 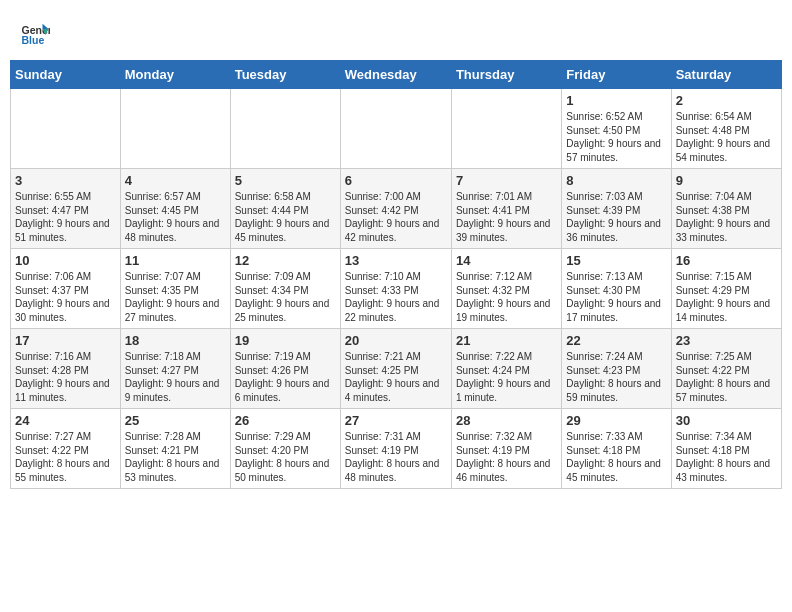 I want to click on calendar-week-2: 3Sunrise: 6:55 AM Sunset: 4:47 PM Daylig…, so click(x=396, y=209).